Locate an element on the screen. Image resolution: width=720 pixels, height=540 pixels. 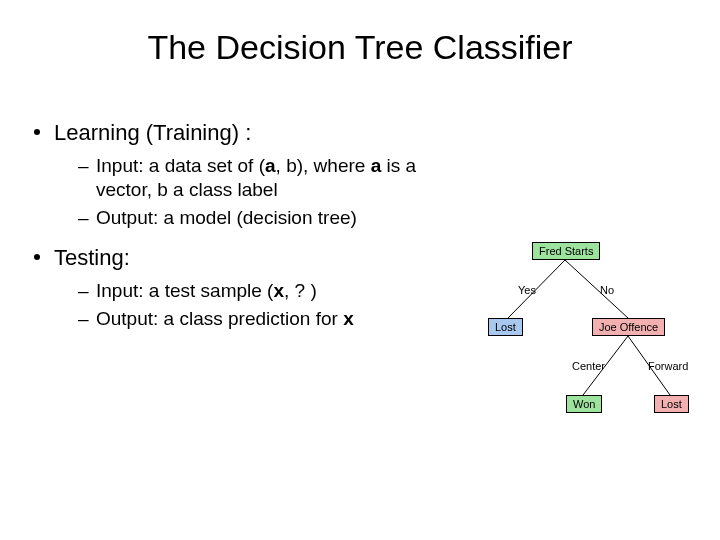
subbullet-learning-input: – Input: a data set of (a, b), where a i… is located at coordinates (271, 178).